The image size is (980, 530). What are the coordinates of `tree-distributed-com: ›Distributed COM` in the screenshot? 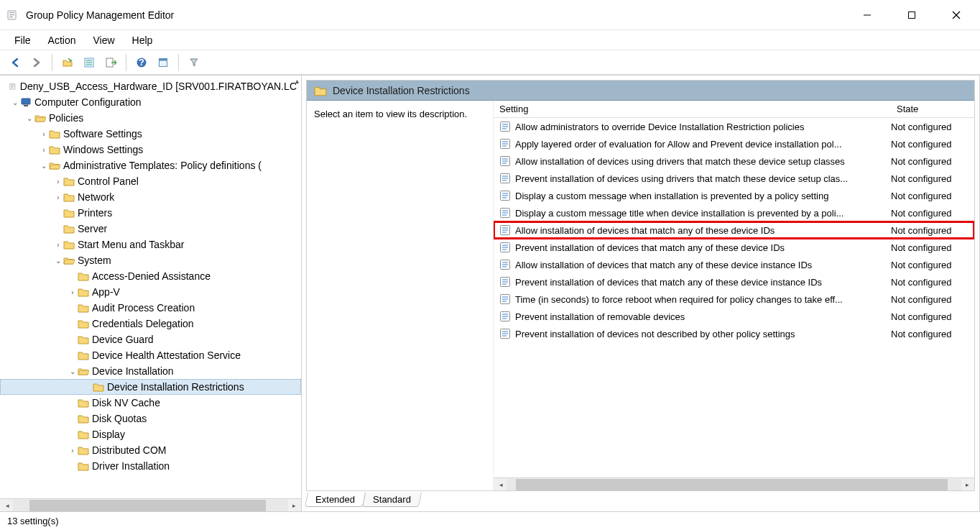 It's located at (151, 450).